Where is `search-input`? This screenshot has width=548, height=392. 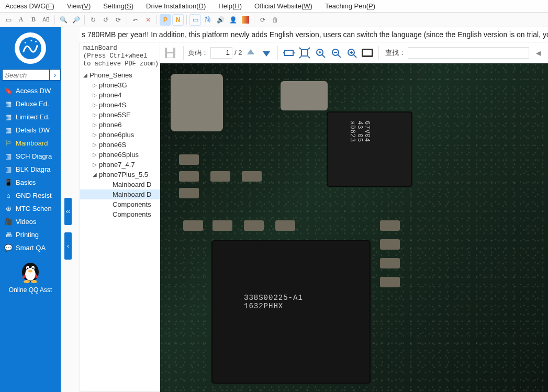
search-input is located at coordinates (26, 75).